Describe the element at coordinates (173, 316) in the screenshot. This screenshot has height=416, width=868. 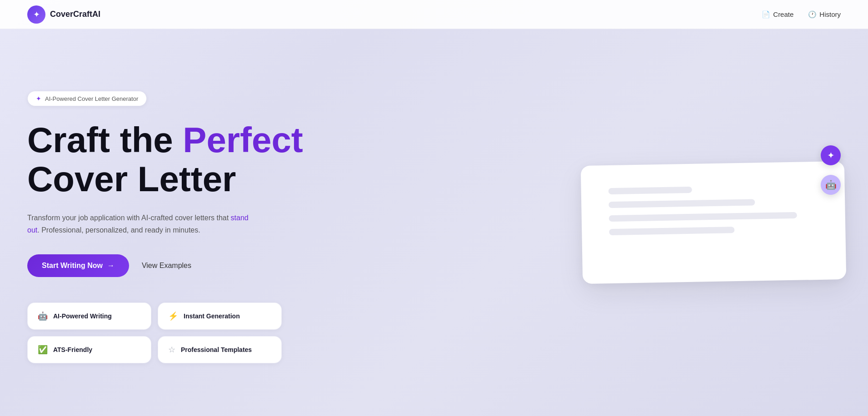
I see `instant-generation-icon: ⚡` at that location.